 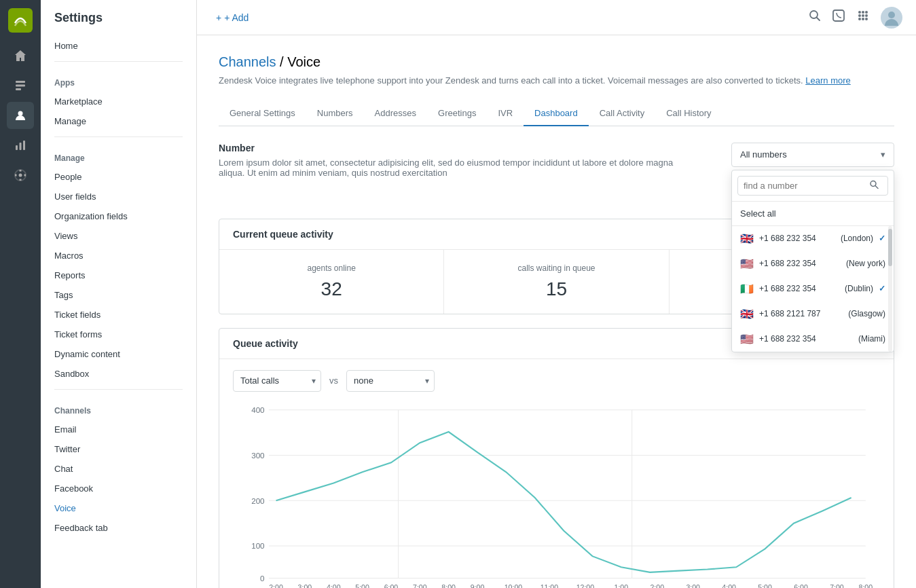 I want to click on select-all-option: Select all, so click(x=813, y=214).